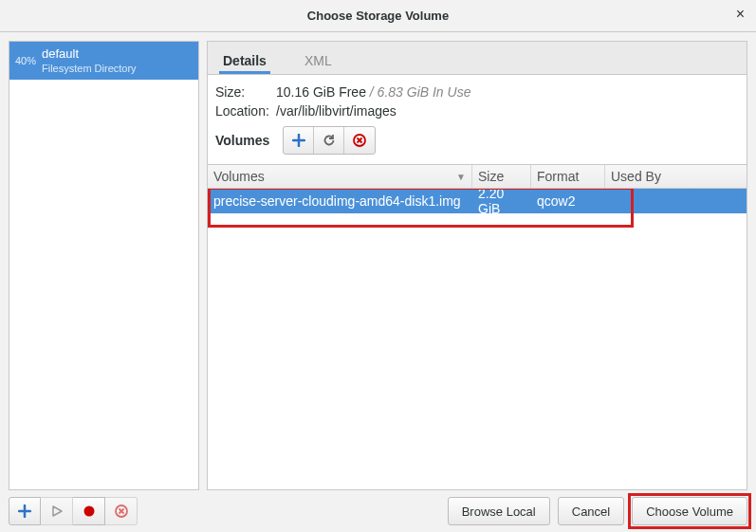  Describe the element at coordinates (568, 176) in the screenshot. I see `column-header-format: Format` at that location.